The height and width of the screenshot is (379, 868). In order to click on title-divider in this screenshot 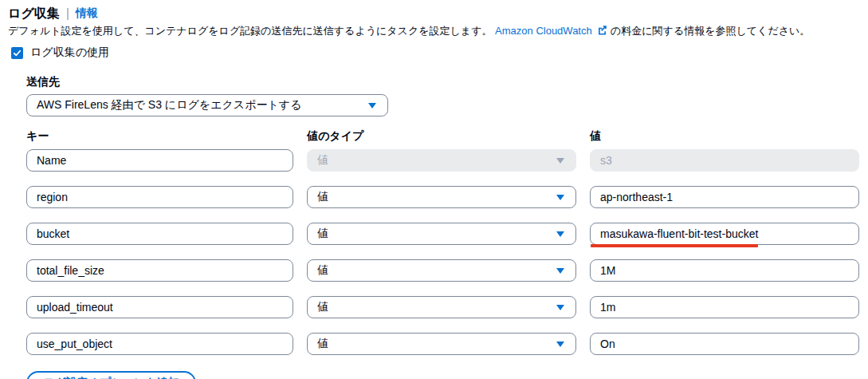, I will do `click(68, 14)`.